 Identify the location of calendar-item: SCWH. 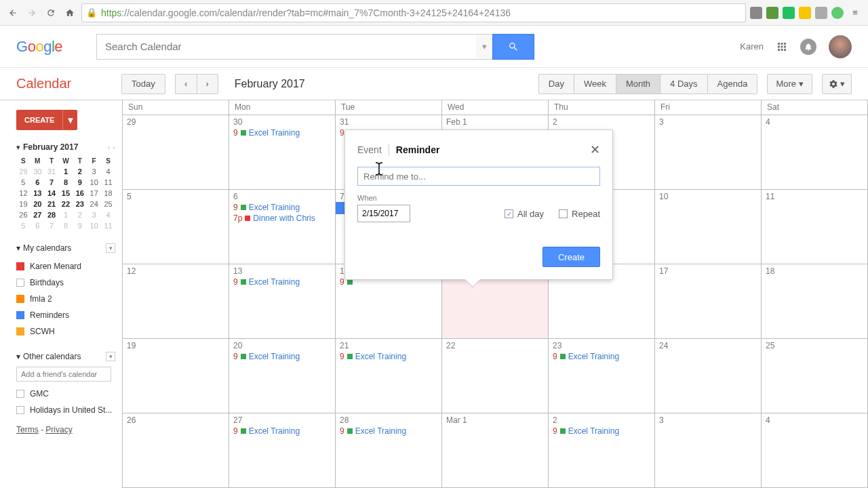
(66, 331).